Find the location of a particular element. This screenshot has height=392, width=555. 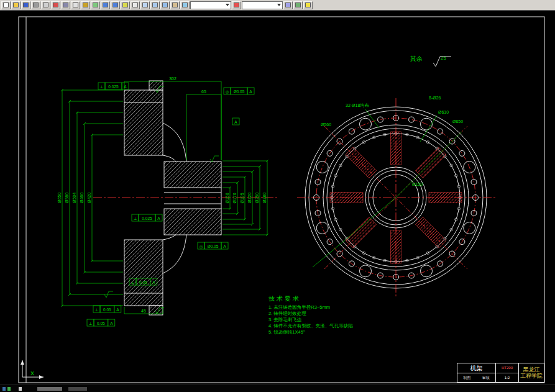

material-value: HT200 is located at coordinates (507, 368).